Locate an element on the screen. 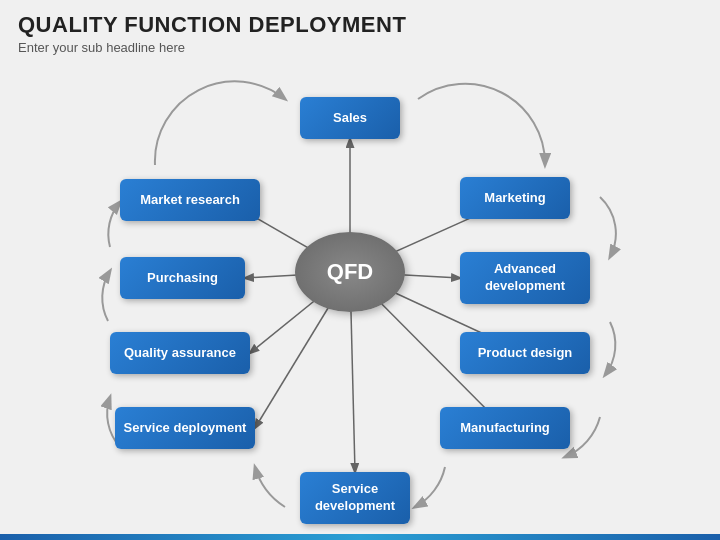 The height and width of the screenshot is (540, 720). box-purchasing: Purchasing is located at coordinates (182, 278).